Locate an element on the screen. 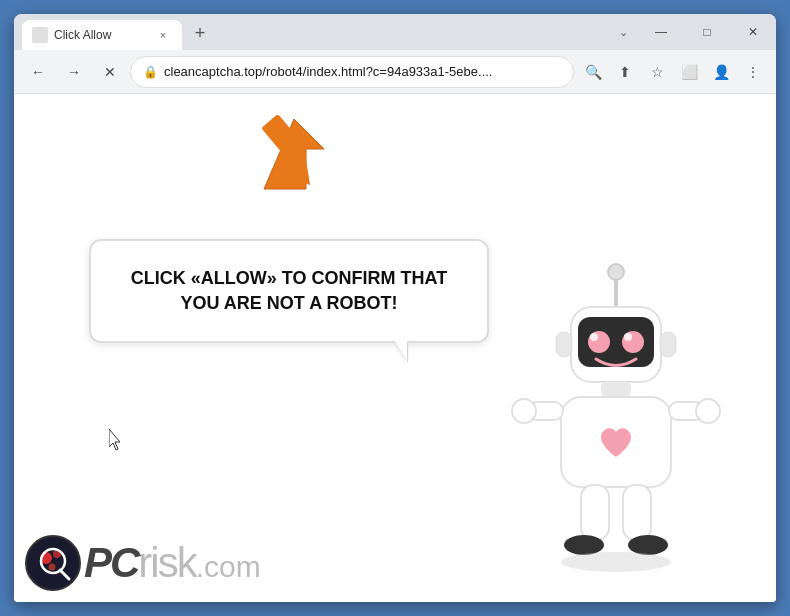 The width and height of the screenshot is (790, 616). pcrisk-icon is located at coordinates (53, 563).